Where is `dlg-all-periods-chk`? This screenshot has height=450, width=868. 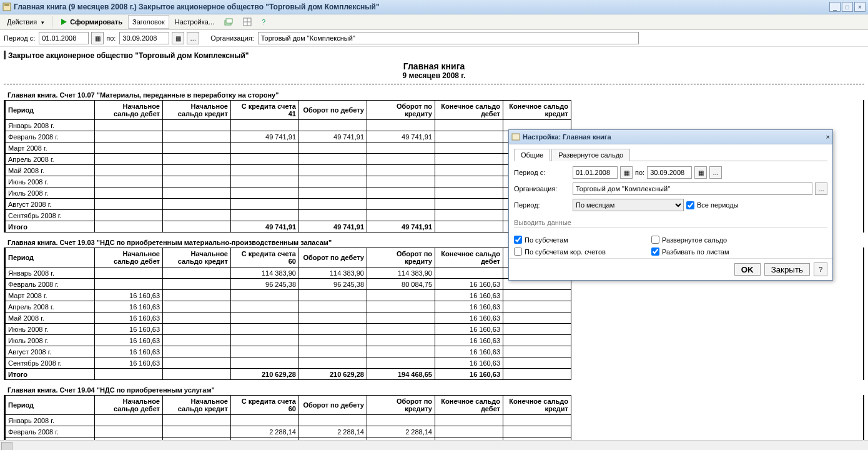
dlg-all-periods-chk is located at coordinates (691, 205).